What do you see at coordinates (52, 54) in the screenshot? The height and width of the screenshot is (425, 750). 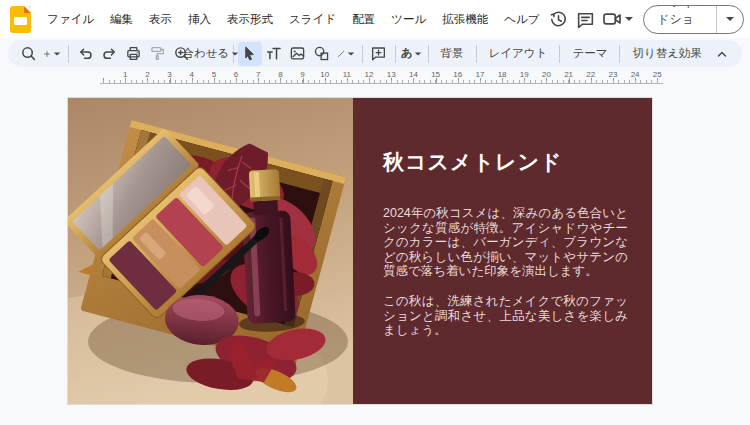 I see `new-slide-button` at bounding box center [52, 54].